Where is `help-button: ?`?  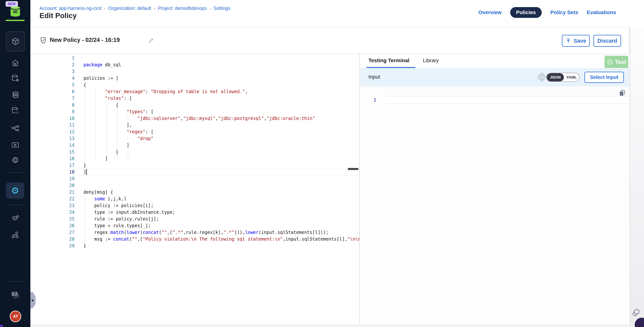
help-button: ? is located at coordinates (15, 295).